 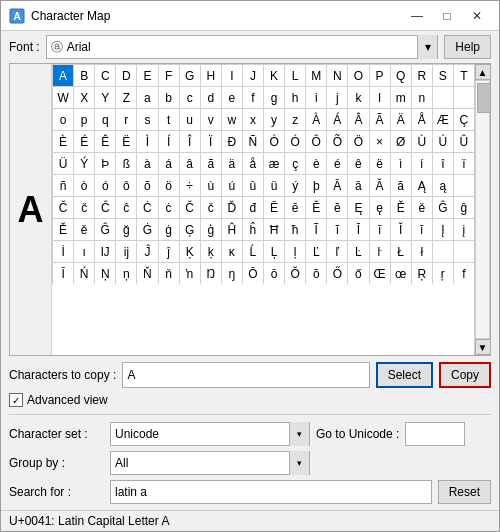 What do you see at coordinates (62, 75) in the screenshot?
I see `char-cell: A` at bounding box center [62, 75].